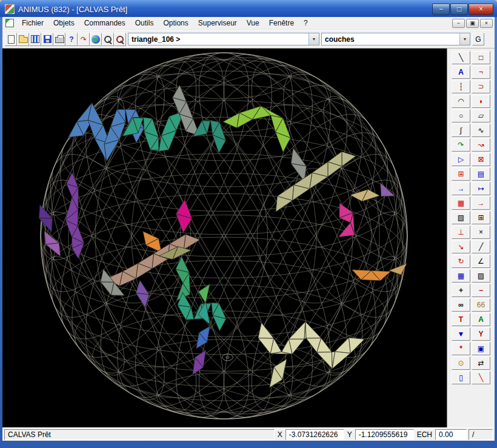 Image resolution: width=497 pixels, height=448 pixels. What do you see at coordinates (461, 116) in the screenshot?
I see `circle-button: ○` at bounding box center [461, 116].